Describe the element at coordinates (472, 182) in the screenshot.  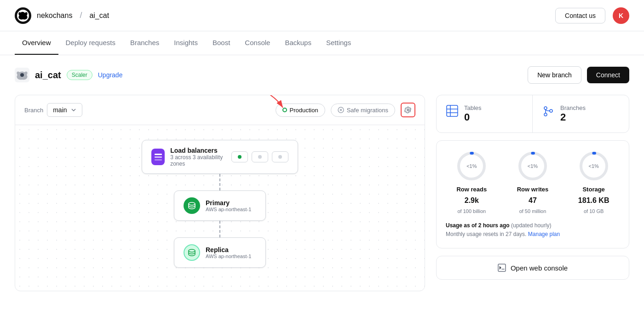
I see `row-reads-usage: <1% Row reads 2.9k of 100 billion` at that location.